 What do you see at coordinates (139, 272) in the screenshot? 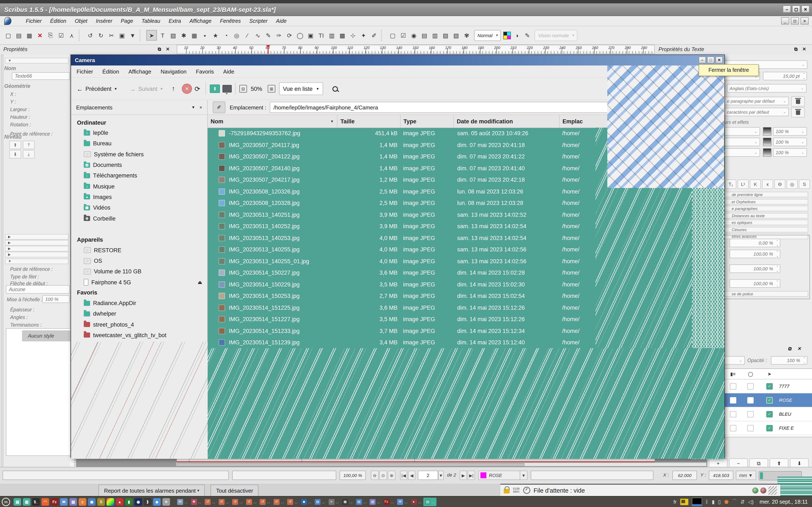
I see `sidebar-item-volume-de-110-gb: ○Volume de 110 GB` at bounding box center [139, 272].